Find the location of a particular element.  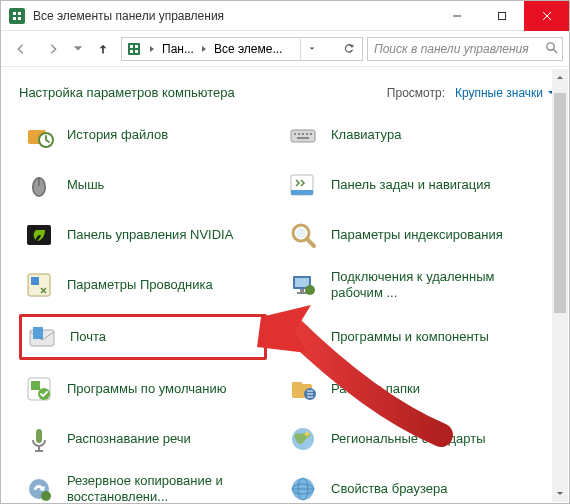

item-label: Мышь is located at coordinates (86, 185).